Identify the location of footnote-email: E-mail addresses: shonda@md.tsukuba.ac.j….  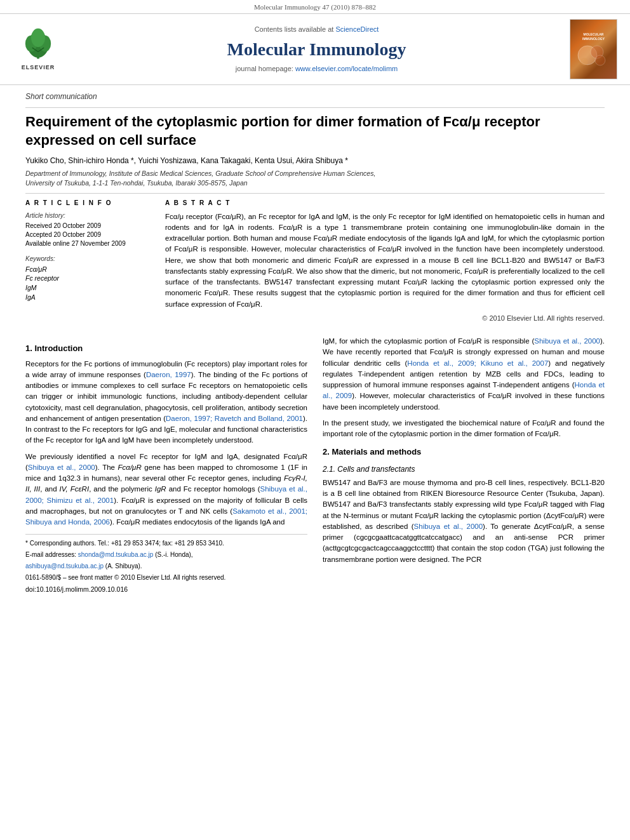
(166, 555).